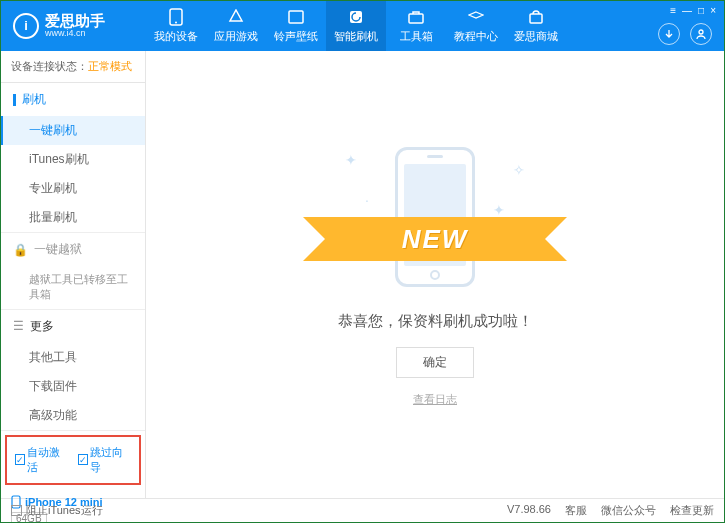 Image resolution: width=725 pixels, height=523 pixels. I want to click on checkbox-skip-guide: ✓跳过向导, so click(104, 460).